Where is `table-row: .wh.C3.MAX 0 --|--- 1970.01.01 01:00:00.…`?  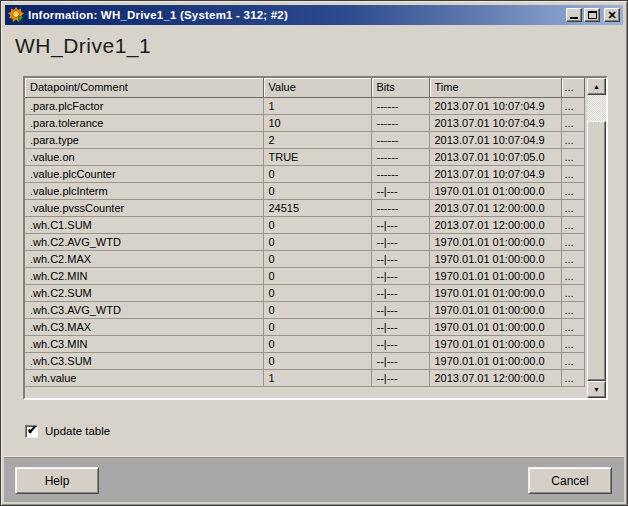
table-row: .wh.C3.MAX 0 --|--- 1970.01.01 01:00:00.… is located at coordinates (304, 326).